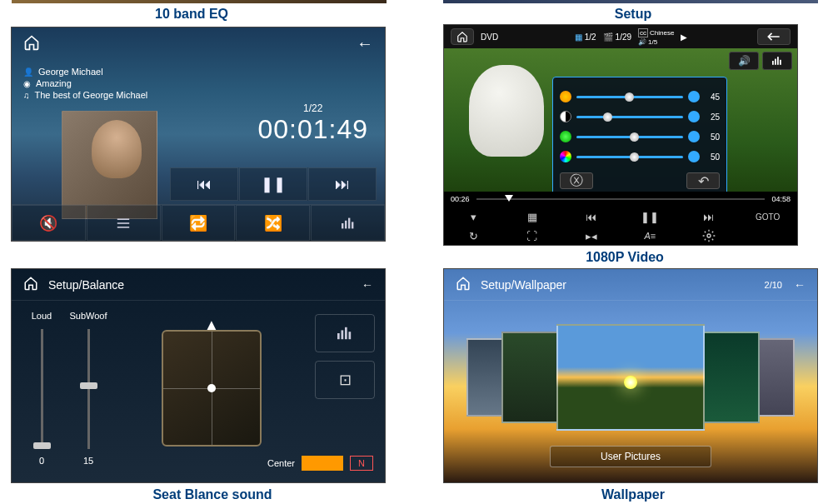 This screenshot has height=504, width=833. I want to click on reset-adjust-button: ↶, so click(703, 181).